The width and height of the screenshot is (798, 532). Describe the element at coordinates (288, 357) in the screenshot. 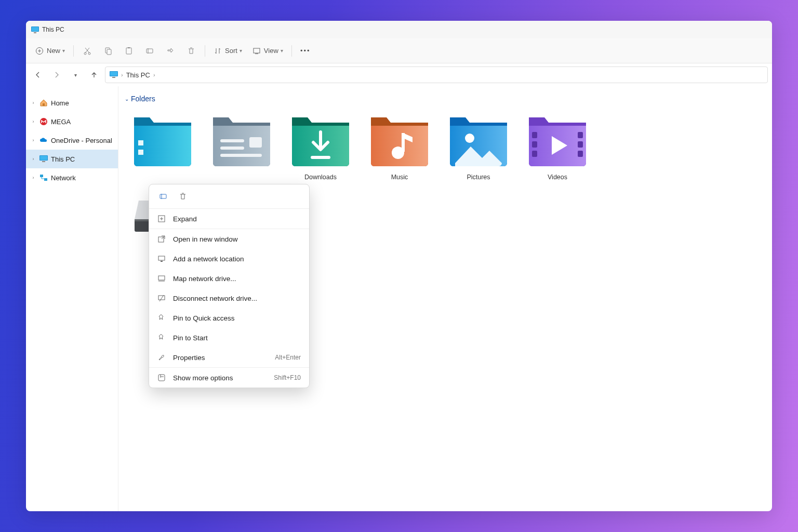

I see `context-accel: Alt+Enter` at that location.